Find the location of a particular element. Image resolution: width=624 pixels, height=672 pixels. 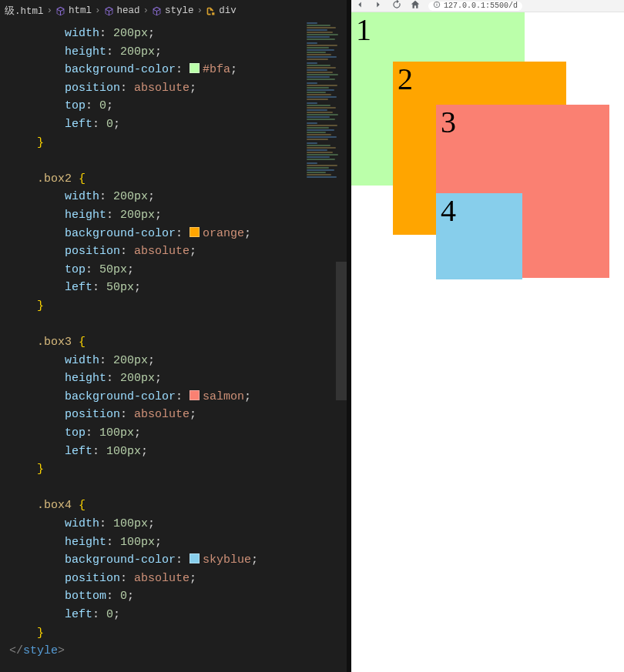

address-bar: 127.0.0.1:5500/d is located at coordinates (475, 6).